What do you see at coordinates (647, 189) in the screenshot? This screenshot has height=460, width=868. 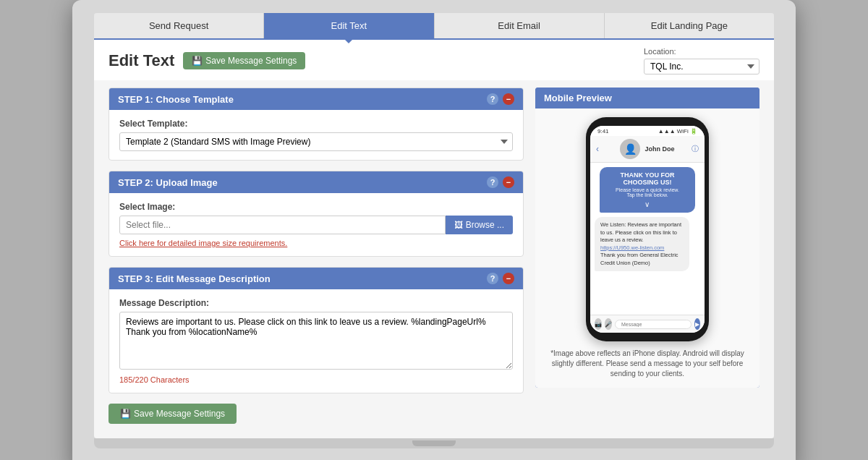 I see `bubble-small1: Please leave a quick review.` at bounding box center [647, 189].